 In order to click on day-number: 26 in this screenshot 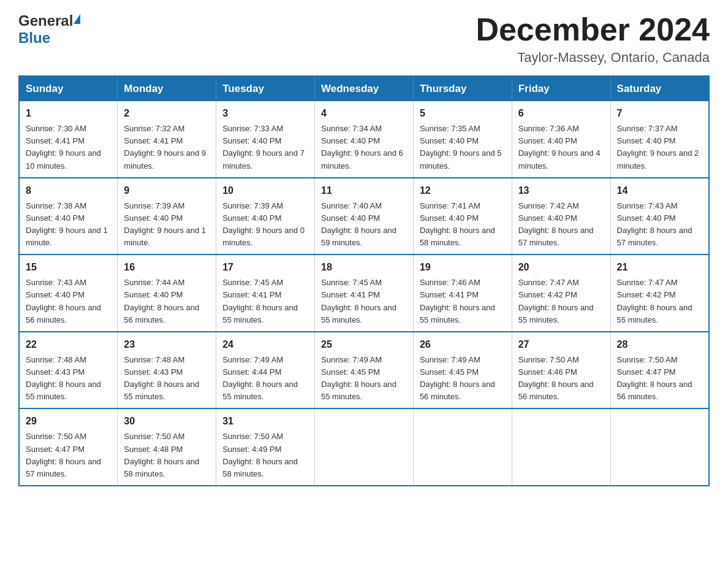, I will do `click(463, 345)`.